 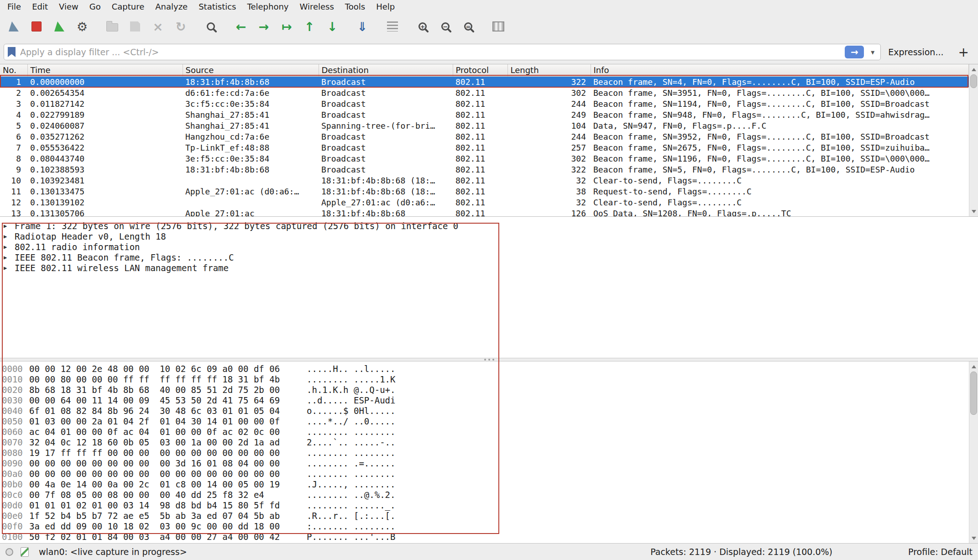 What do you see at coordinates (172, 6) in the screenshot?
I see `menu-item-analyze: Analyze` at bounding box center [172, 6].